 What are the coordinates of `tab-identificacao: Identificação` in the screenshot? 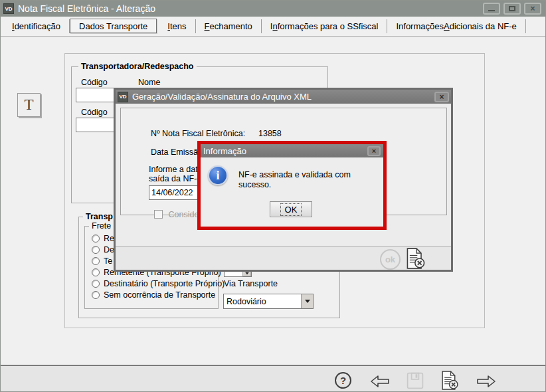 It's located at (37, 27).